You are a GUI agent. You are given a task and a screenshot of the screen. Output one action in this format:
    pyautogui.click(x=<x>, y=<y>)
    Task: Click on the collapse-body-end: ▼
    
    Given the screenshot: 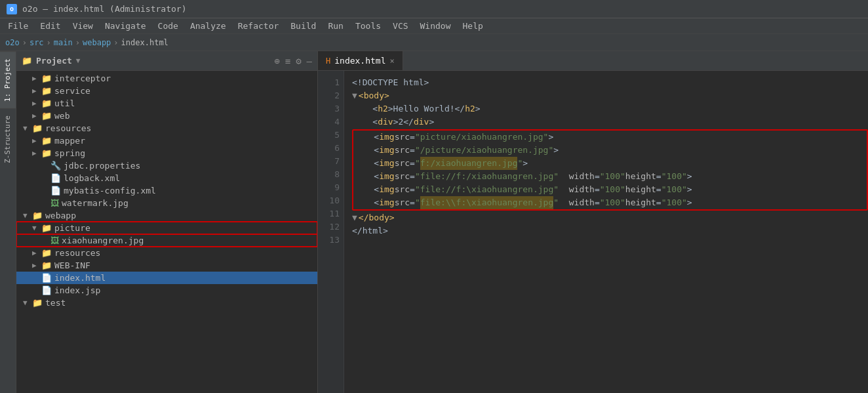 What is the action you would take?
    pyautogui.click(x=355, y=218)
    